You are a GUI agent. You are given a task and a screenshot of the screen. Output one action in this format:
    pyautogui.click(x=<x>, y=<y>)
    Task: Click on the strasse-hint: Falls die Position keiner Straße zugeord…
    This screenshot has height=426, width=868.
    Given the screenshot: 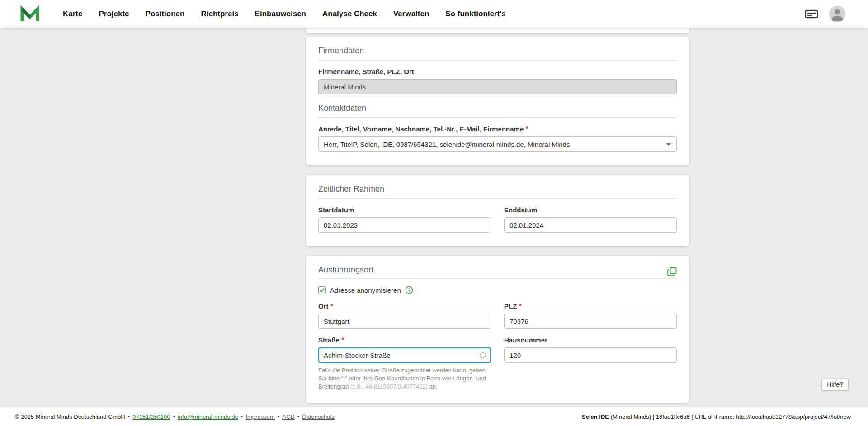 What is the action you would take?
    pyautogui.click(x=405, y=379)
    